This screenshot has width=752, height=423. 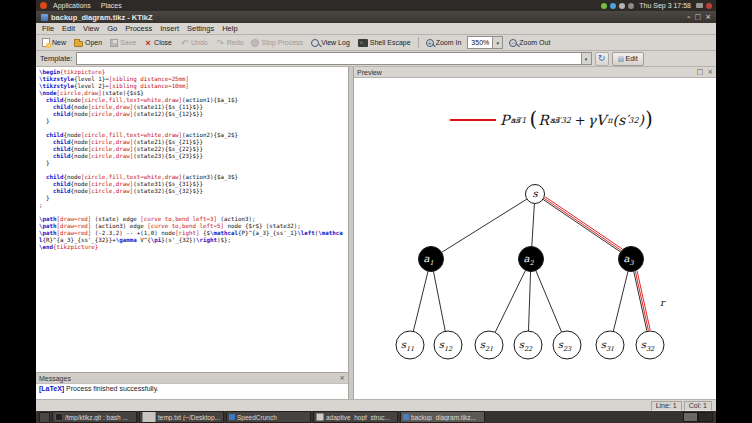 I want to click on reload-template-button: ↻, so click(x=602, y=59).